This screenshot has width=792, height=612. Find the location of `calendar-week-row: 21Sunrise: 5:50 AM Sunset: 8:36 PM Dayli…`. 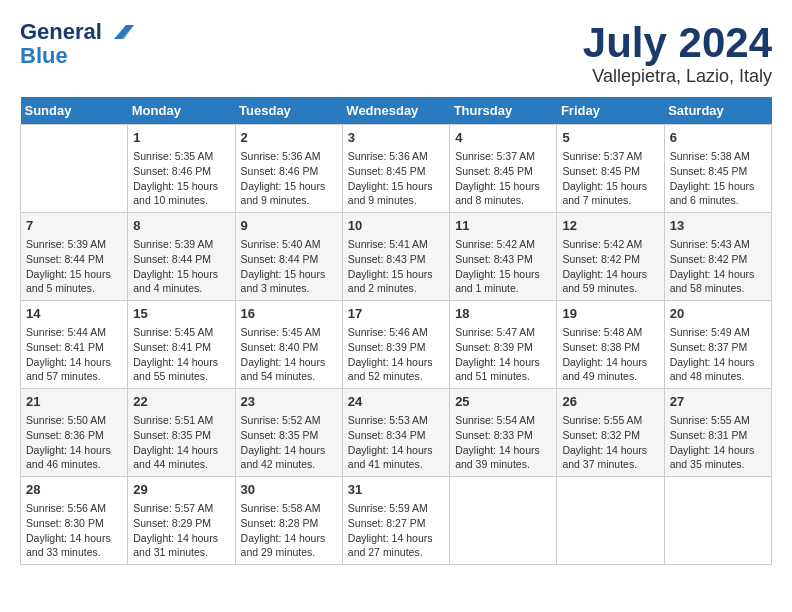

calendar-week-row: 21Sunrise: 5:50 AM Sunset: 8:36 PM Dayli… is located at coordinates (396, 433).